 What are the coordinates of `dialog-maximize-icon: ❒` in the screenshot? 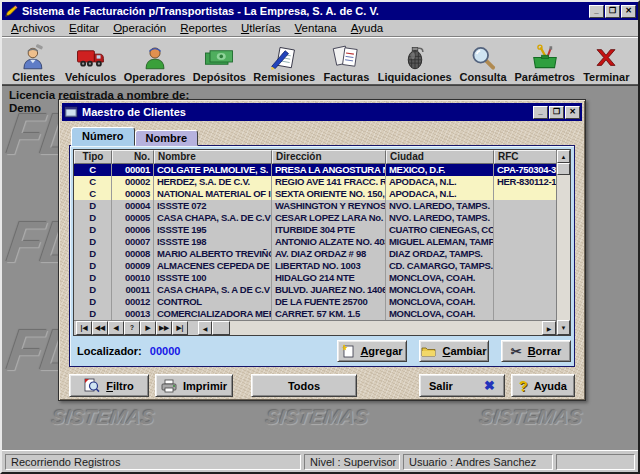 It's located at (556, 112).